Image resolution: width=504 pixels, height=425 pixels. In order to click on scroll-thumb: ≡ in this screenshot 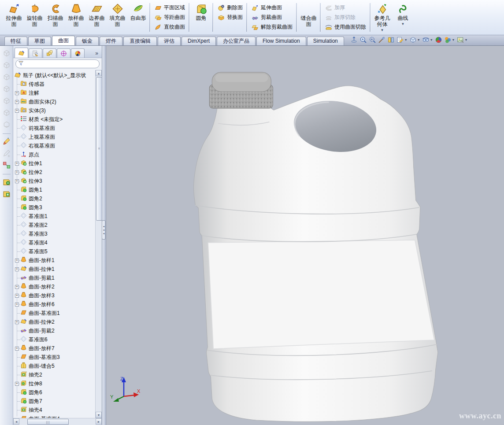, I will do `click(99, 149)`.